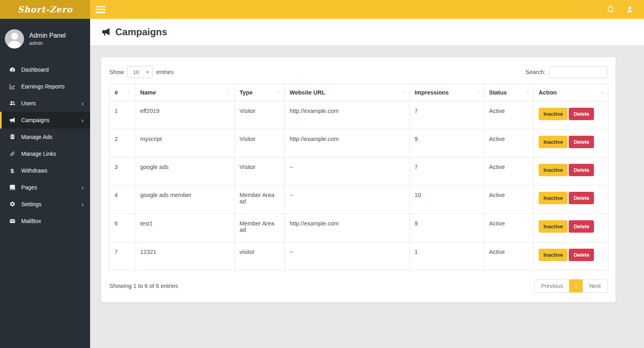 This screenshot has height=348, width=644. What do you see at coordinates (185, 115) in the screenshot?
I see `cell-name: eff2019` at bounding box center [185, 115].